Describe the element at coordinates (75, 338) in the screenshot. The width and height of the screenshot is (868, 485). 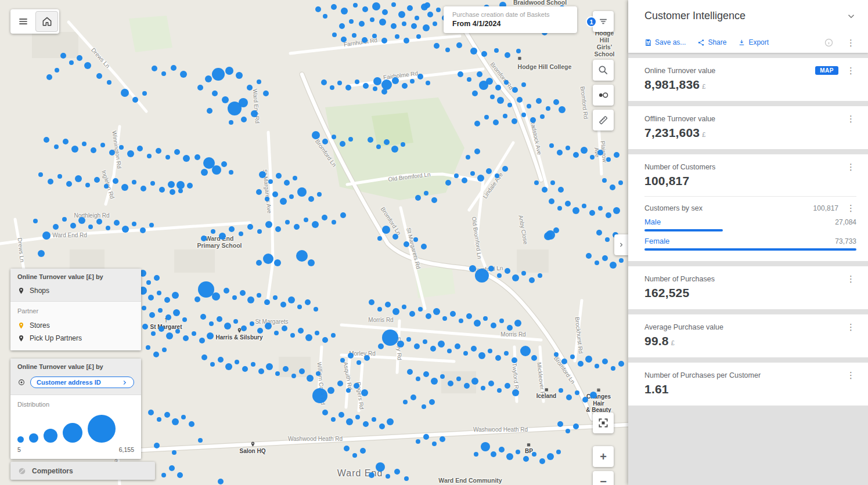
I see `legend-pickup-row: Pick Up Partners` at that location.